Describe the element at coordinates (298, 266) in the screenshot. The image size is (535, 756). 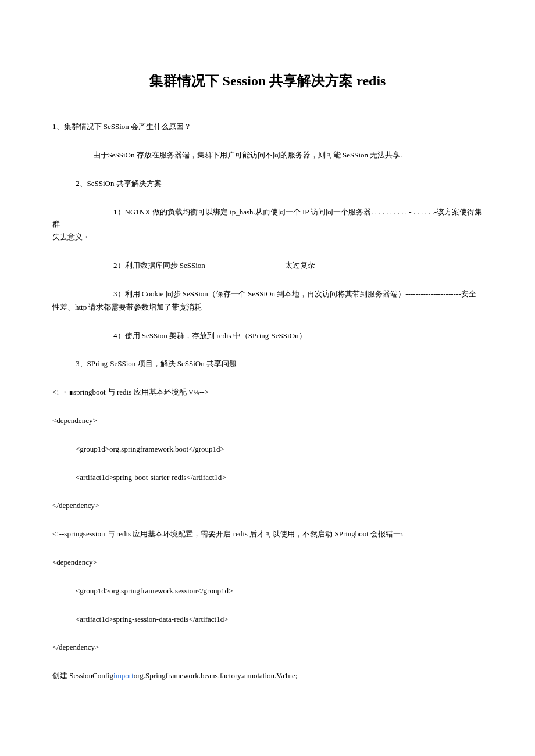
I see `solution-2: 2）利用数据库同步 SeSSion ----------------------…` at that location.